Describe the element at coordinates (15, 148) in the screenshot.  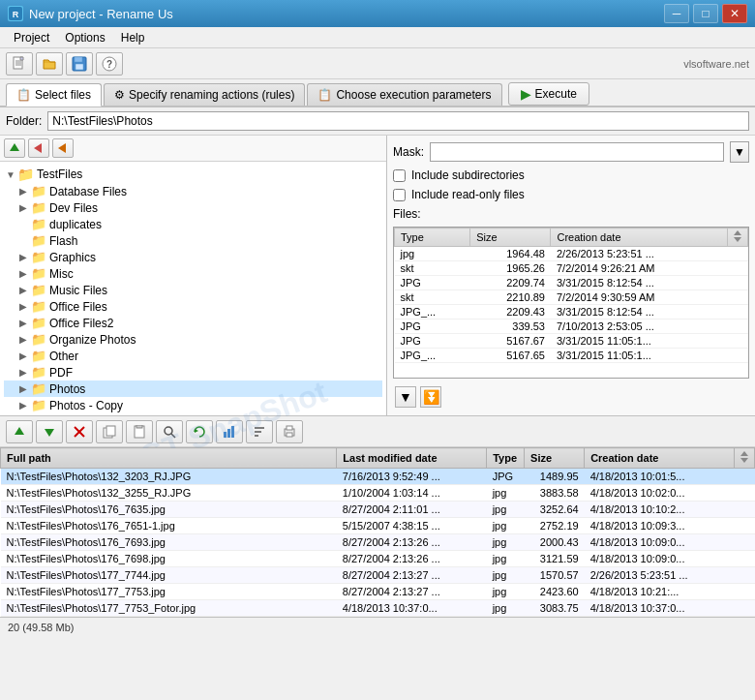
I see `tree-up-button` at that location.